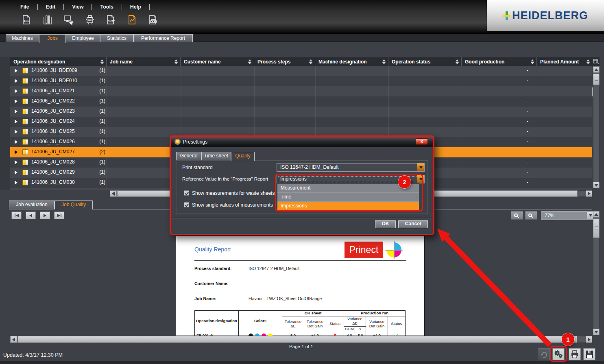 The height and width of the screenshot is (364, 604). I want to click on column-header-operation-status: Operation status, so click(425, 62).